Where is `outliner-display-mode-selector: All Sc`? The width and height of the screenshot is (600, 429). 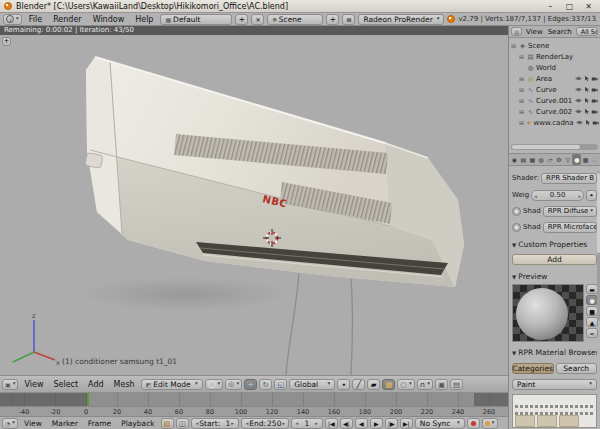 outliner-display-mode-selector: All Sc is located at coordinates (587, 32).